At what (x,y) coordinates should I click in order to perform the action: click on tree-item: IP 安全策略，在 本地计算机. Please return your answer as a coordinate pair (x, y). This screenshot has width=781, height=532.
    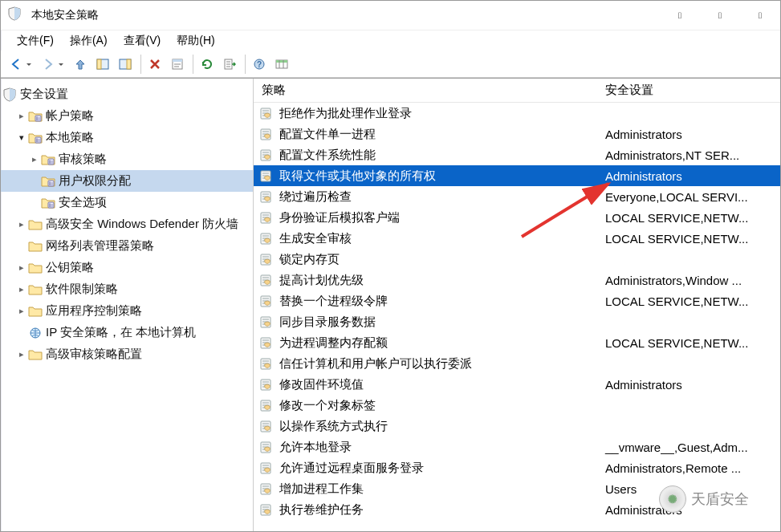
    Looking at the image, I should click on (127, 332).